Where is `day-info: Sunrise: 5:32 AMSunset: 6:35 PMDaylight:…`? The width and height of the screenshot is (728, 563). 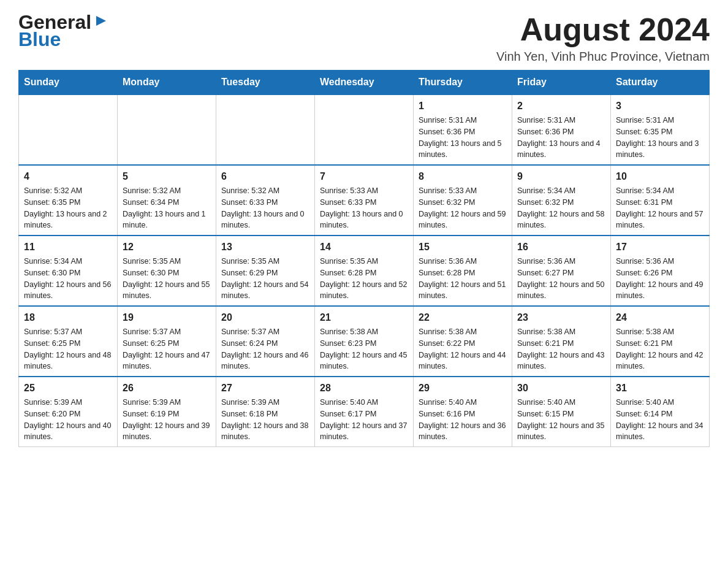
day-info: Sunrise: 5:32 AMSunset: 6:35 PMDaylight:… is located at coordinates (68, 209).